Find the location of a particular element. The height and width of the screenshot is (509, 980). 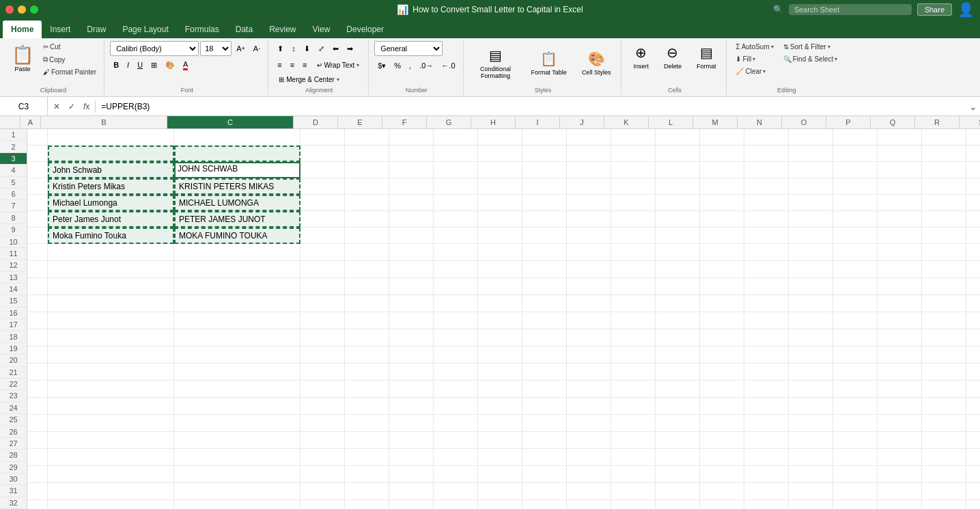

cell-r23 is located at coordinates (944, 504).